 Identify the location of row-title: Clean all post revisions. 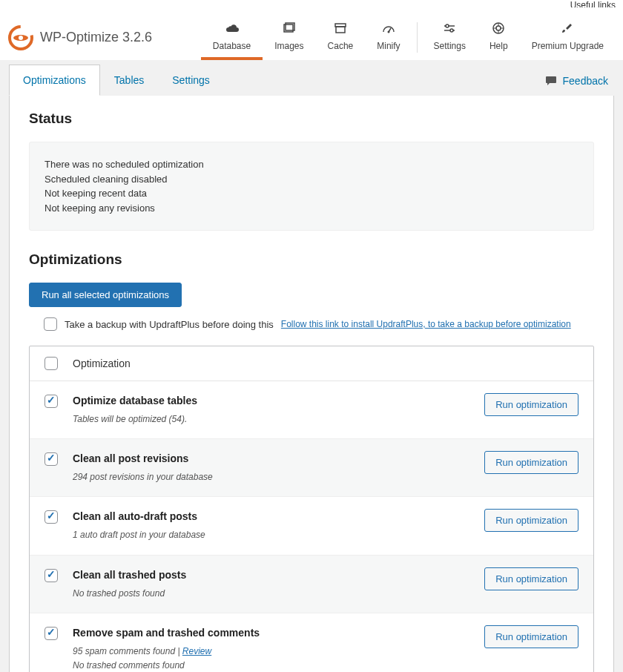
(271, 458).